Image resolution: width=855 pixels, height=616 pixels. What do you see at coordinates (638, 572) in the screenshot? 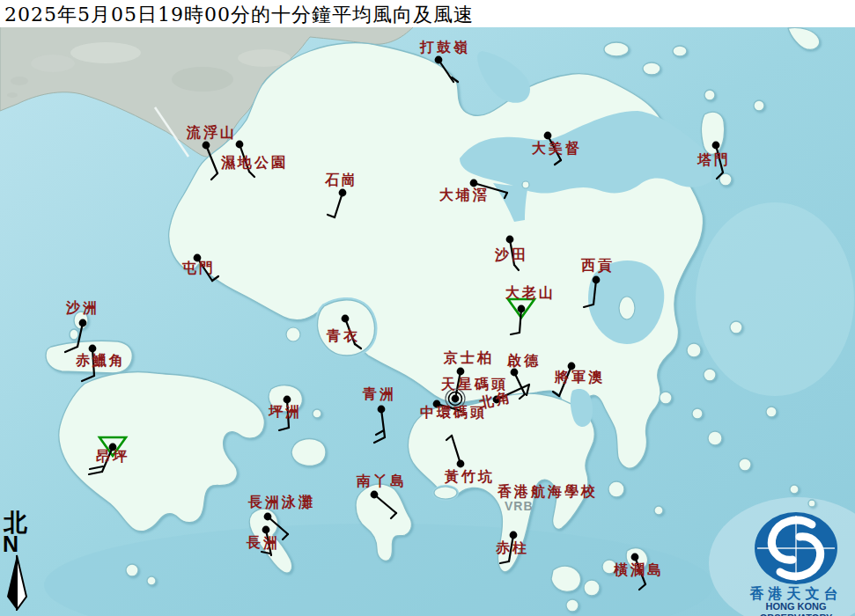
I see `wind-station-waglan-island` at bounding box center [638, 572].